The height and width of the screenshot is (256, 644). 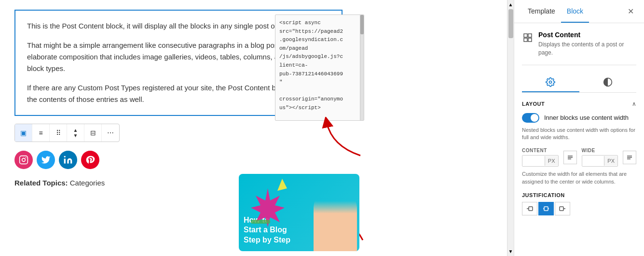 I want to click on scroll-thumb, so click(x=511, y=24).